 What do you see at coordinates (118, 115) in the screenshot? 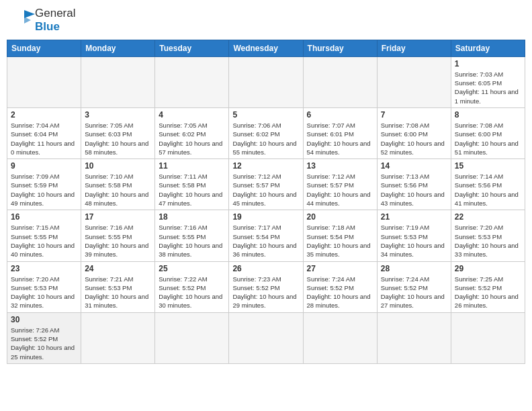
I see `day-number: 3` at bounding box center [118, 115].